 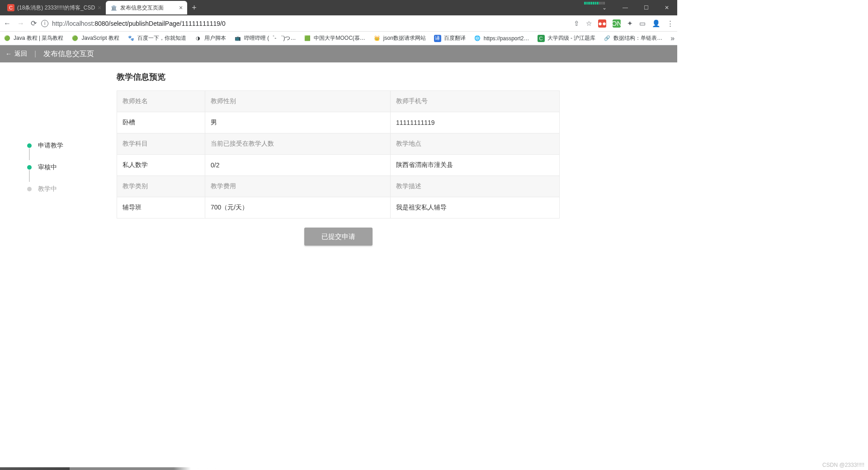 What do you see at coordinates (9, 54) in the screenshot?
I see `back-arrow-icon: ←` at bounding box center [9, 54].